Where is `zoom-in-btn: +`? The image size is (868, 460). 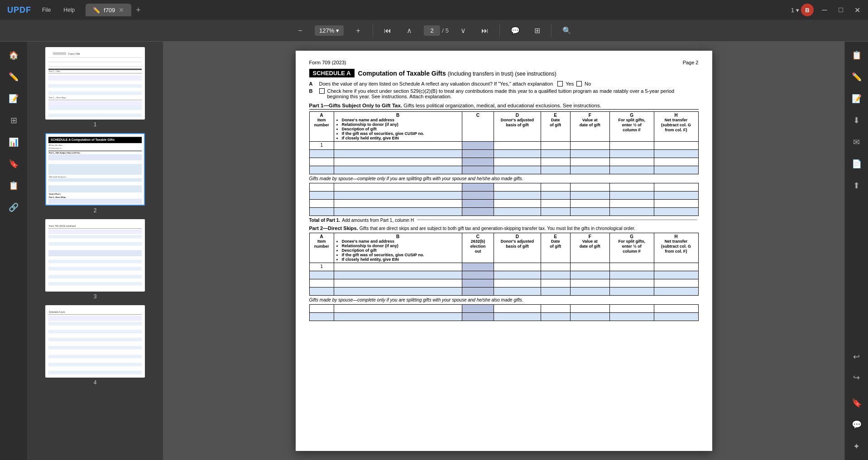 zoom-in-btn: + is located at coordinates (358, 31).